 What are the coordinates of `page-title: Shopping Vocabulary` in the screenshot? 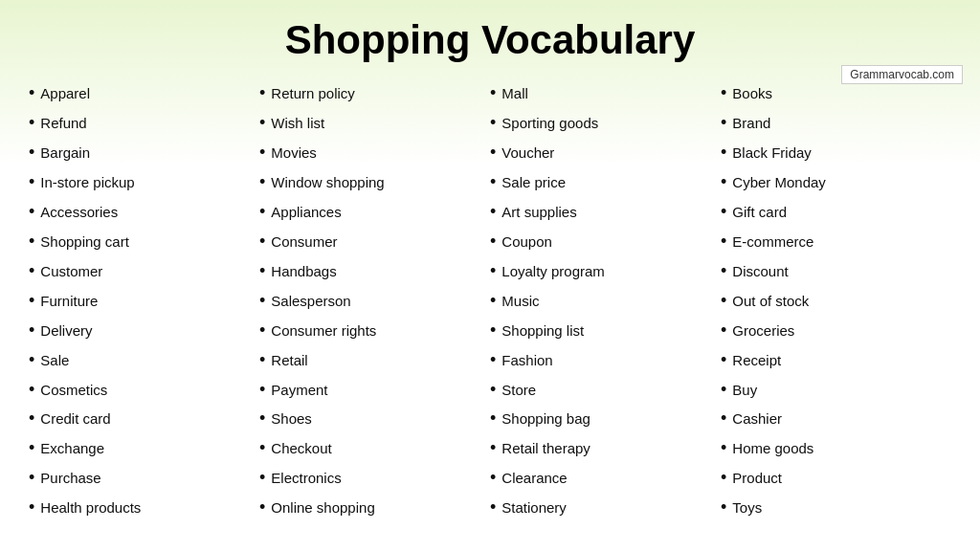 It's located at (490, 40).